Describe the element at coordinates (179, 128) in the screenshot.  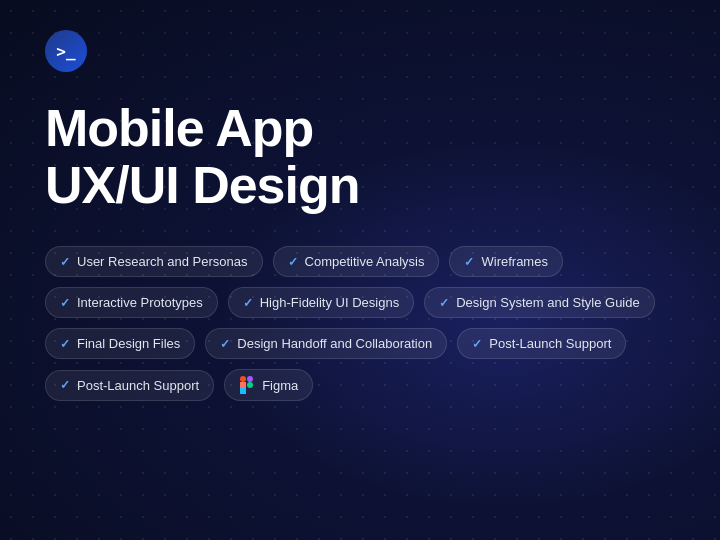
I see `title-line1: Mobile App` at that location.